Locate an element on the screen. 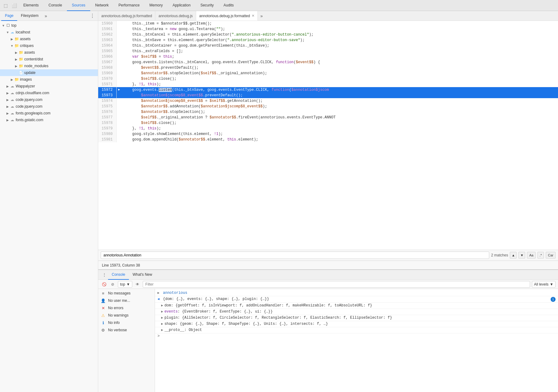  tab-sources: Sources is located at coordinates (79, 6).